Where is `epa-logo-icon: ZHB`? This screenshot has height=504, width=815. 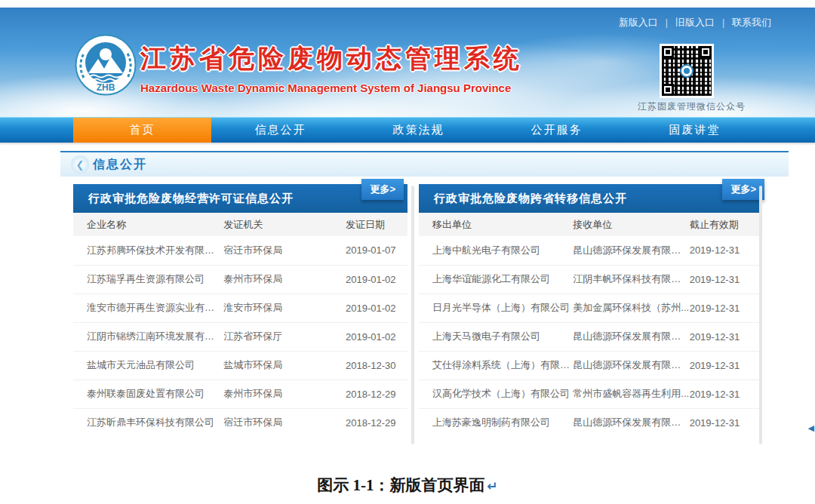
epa-logo-icon: ZHB is located at coordinates (106, 65).